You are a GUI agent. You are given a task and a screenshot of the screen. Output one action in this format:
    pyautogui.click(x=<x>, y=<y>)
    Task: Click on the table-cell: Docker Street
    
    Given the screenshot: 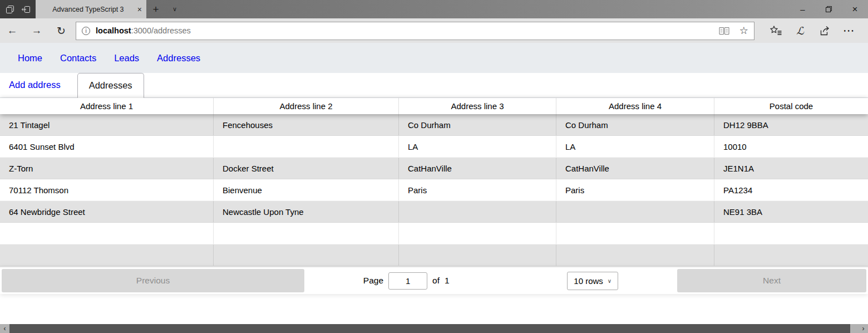 What is the action you would take?
    pyautogui.click(x=306, y=168)
    